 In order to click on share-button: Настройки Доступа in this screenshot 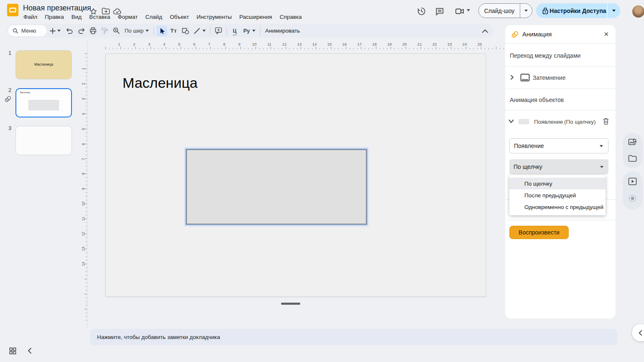, I will do `click(578, 11)`.